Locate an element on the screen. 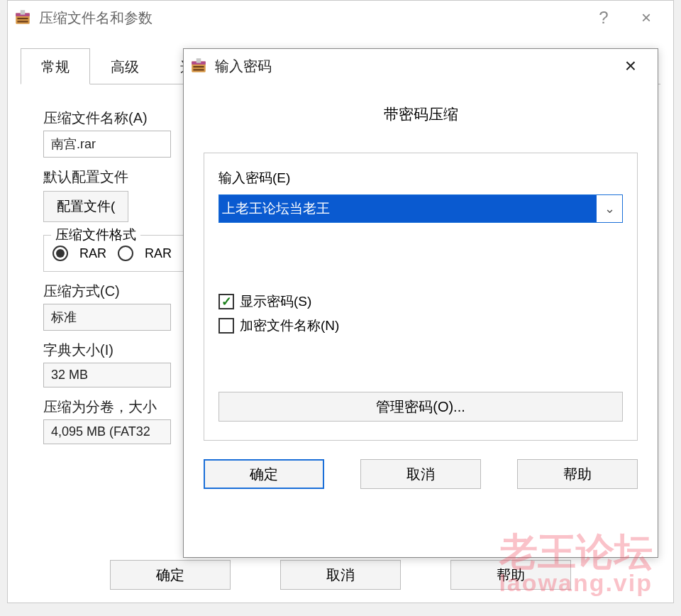  dict-label: 字典大小(I) is located at coordinates (118, 351).